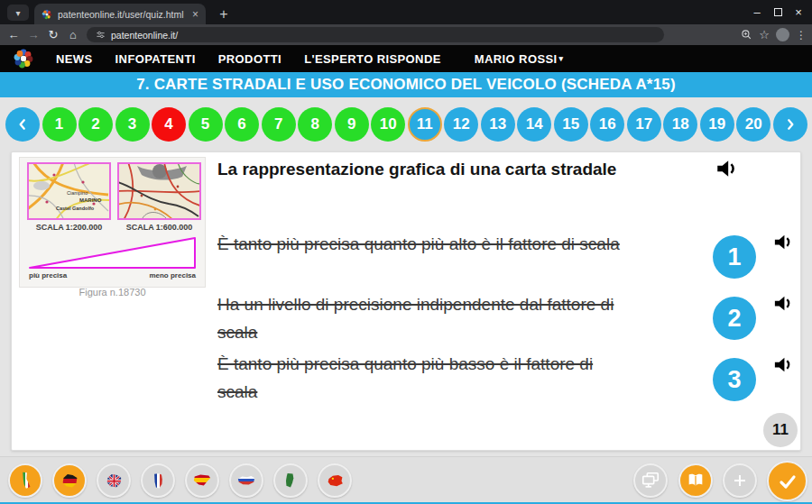 The image size is (812, 504). Describe the element at coordinates (783, 34) in the screenshot. I see `profile-avatar` at that location.